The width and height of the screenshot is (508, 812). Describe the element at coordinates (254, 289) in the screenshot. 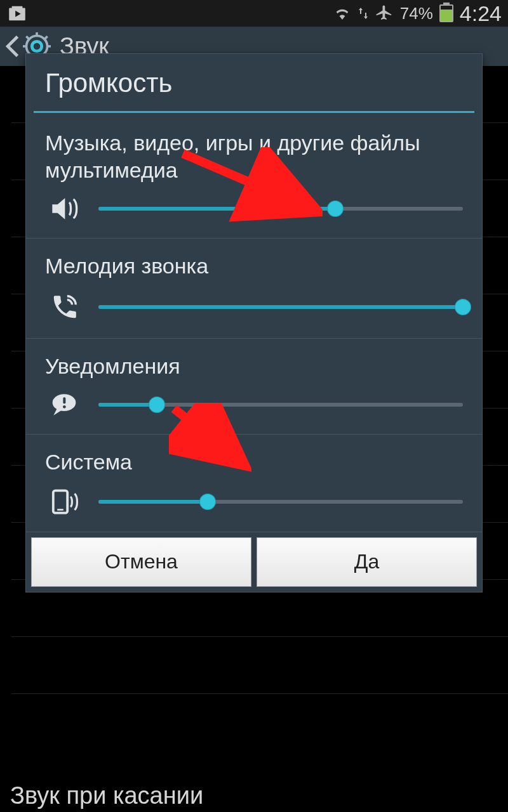

I see `volume-section-ringtone: Мелодия звонка` at that location.